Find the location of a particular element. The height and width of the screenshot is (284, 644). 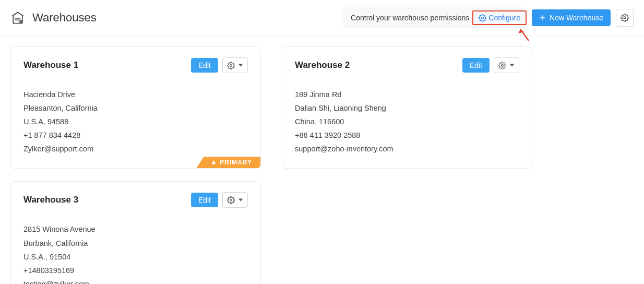

card-body: 2815 Winona Avenue Burbank, California U… is located at coordinates (136, 253).